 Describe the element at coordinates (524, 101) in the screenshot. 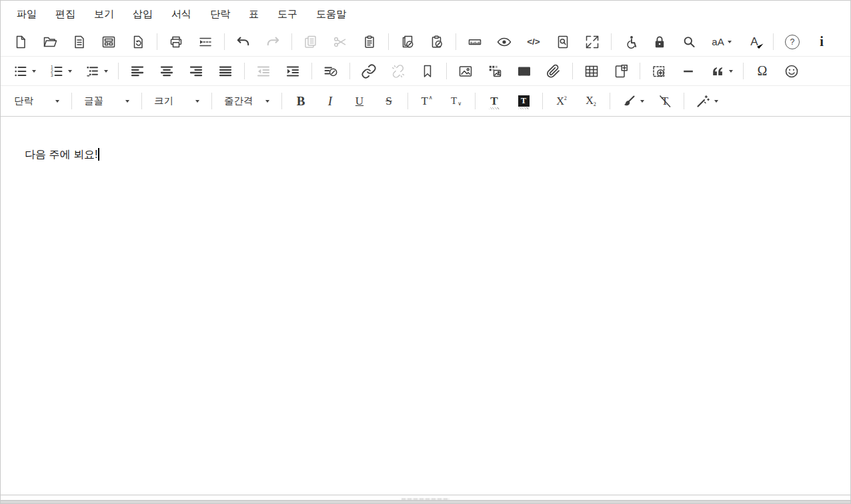

I see `background-color-button: T` at that location.